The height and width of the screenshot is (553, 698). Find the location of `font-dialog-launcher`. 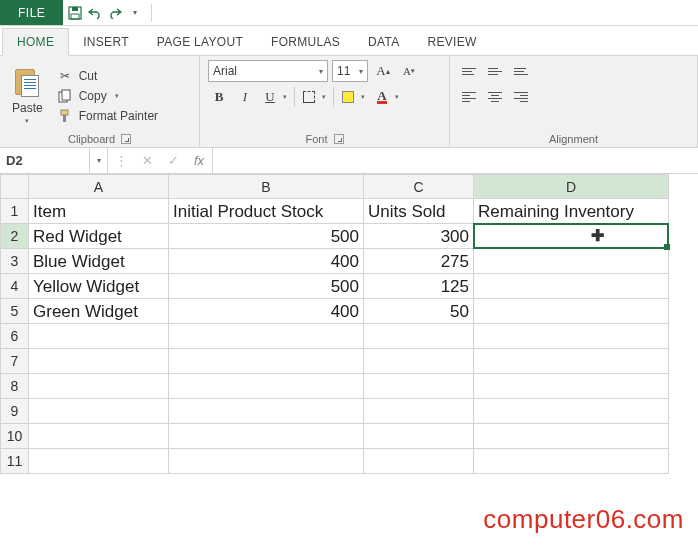

font-dialog-launcher is located at coordinates (339, 139).